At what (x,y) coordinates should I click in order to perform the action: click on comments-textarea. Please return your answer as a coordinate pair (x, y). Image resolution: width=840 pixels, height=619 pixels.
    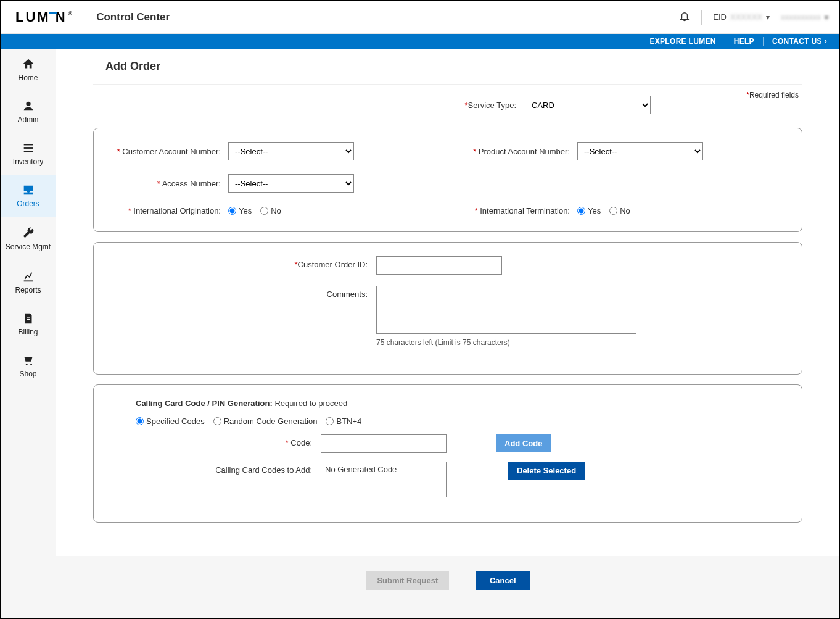
    Looking at the image, I should click on (506, 310).